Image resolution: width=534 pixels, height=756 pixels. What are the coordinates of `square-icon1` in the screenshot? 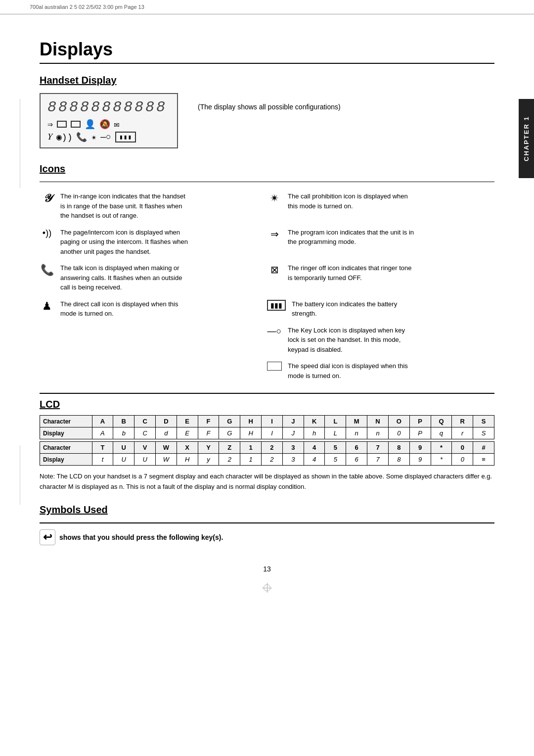 It's located at (62, 124).